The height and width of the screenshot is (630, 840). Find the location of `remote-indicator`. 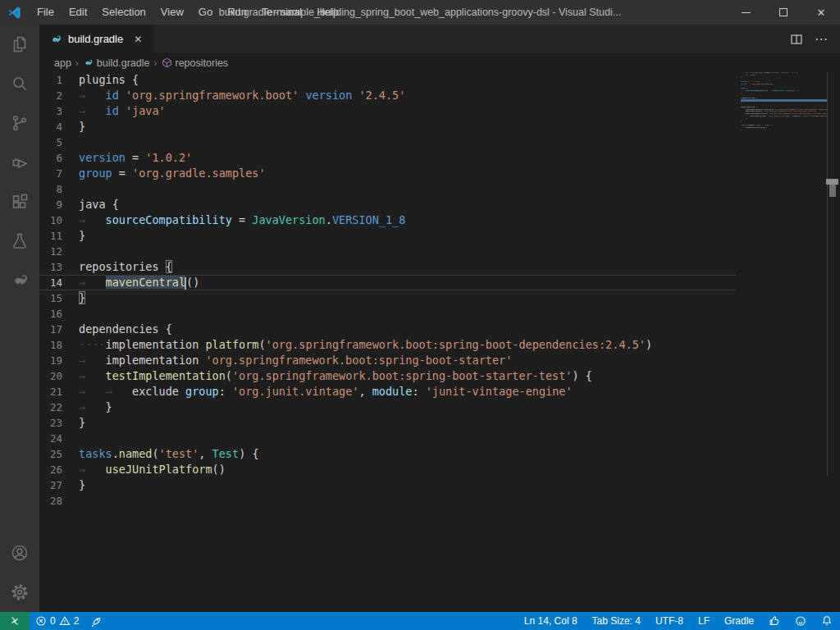

remote-indicator is located at coordinates (15, 621).